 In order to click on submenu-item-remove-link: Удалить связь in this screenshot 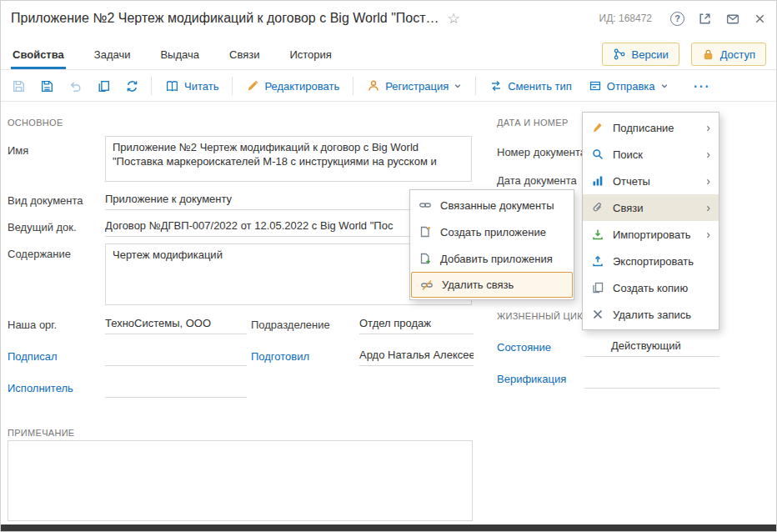, I will do `click(492, 285)`.